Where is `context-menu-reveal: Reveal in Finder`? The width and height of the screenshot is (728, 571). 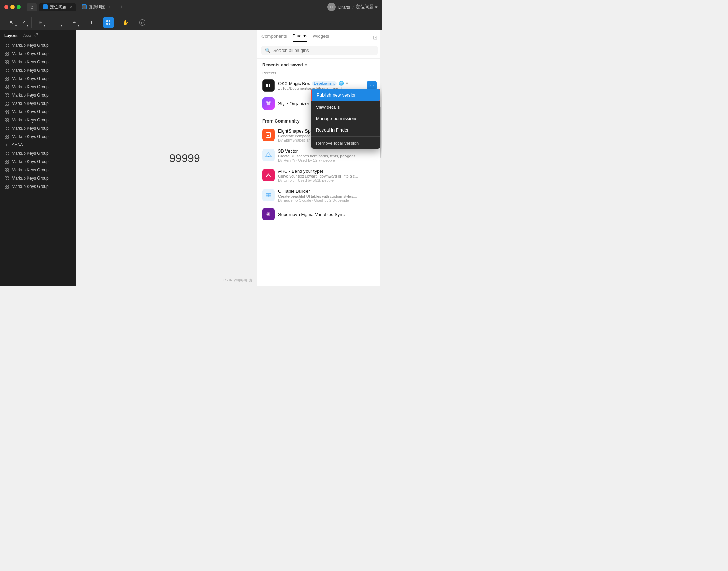 context-menu-reveal: Reveal in Finder is located at coordinates (346, 130).